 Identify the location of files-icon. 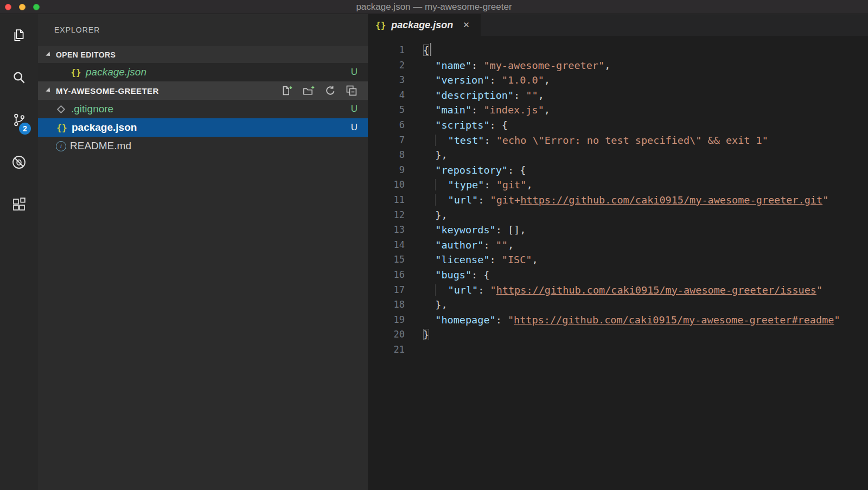
(19, 35).